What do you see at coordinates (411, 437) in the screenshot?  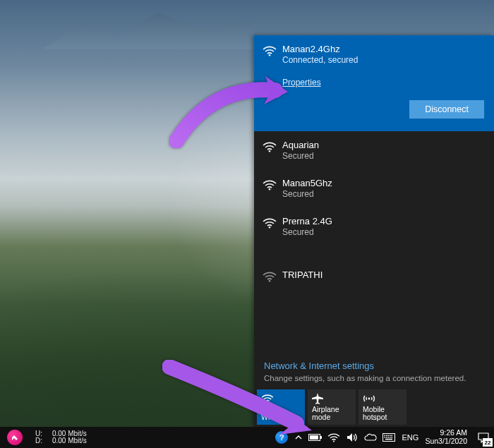 I see `ime-label: ENG` at bounding box center [411, 437].